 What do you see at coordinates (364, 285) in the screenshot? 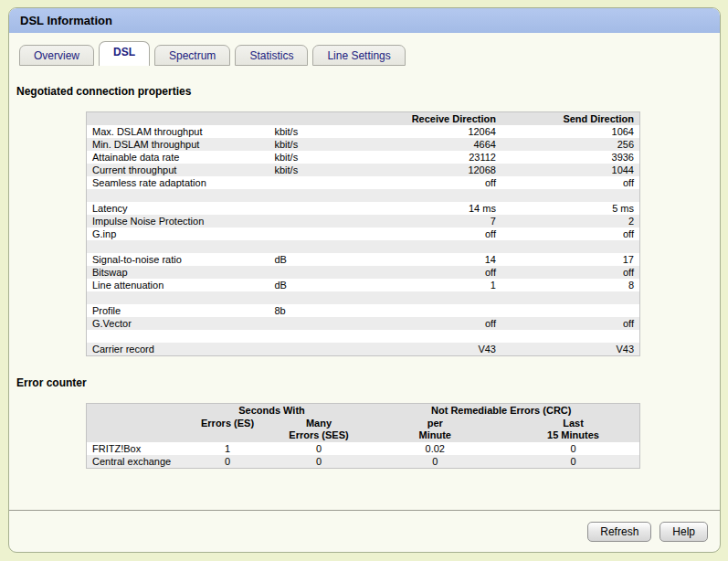
I see `connection-table-row: Line attenuation dB 1 8` at bounding box center [364, 285].